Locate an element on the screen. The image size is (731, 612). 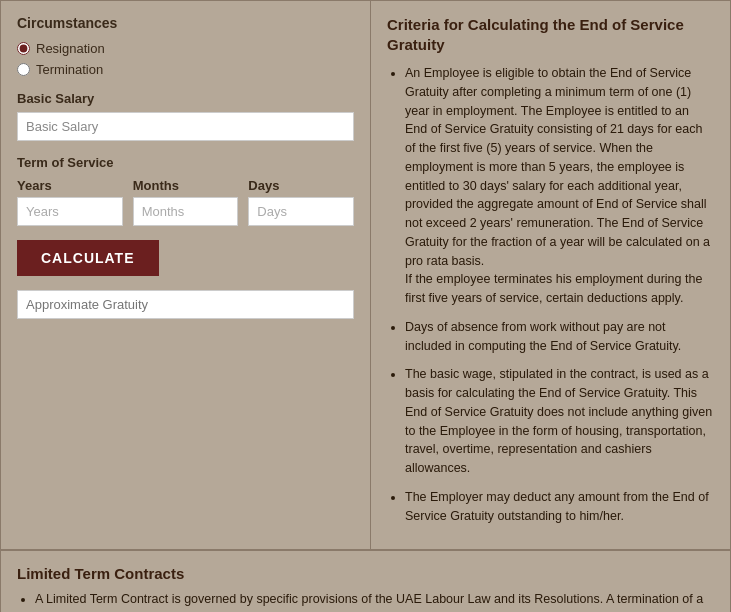
years-label: Years is located at coordinates (70, 186).